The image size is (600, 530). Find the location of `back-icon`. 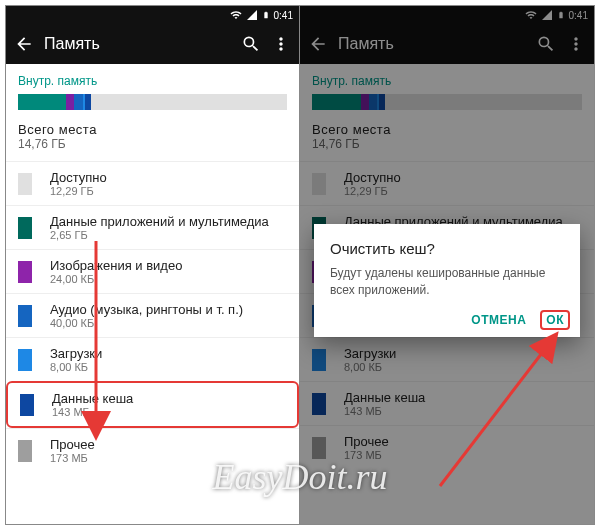

back-icon is located at coordinates (24, 44).